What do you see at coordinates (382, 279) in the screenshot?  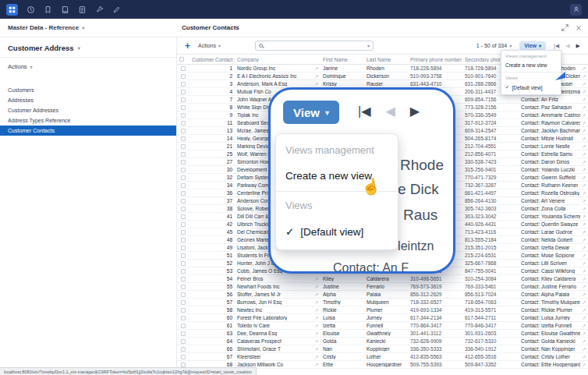 I see `table-row: 54Feiner Bros↗KileyCaldarera310-498-5651…` at bounding box center [382, 279].